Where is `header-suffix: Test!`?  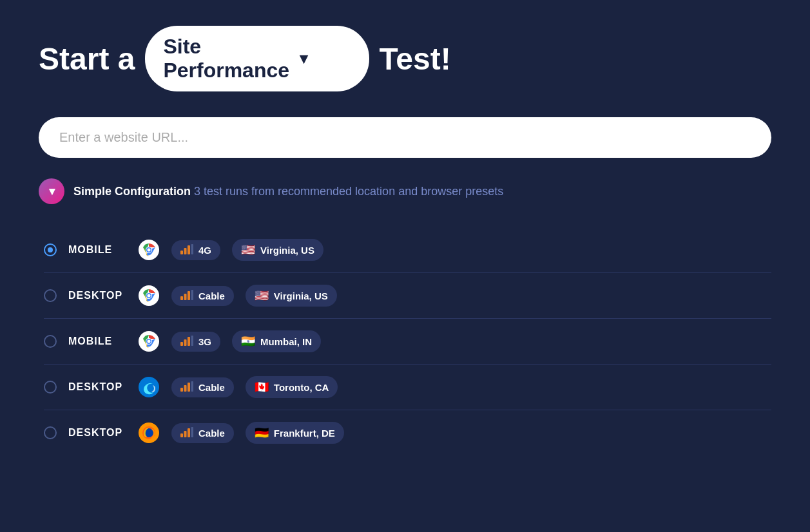
header-suffix: Test! is located at coordinates (415, 59).